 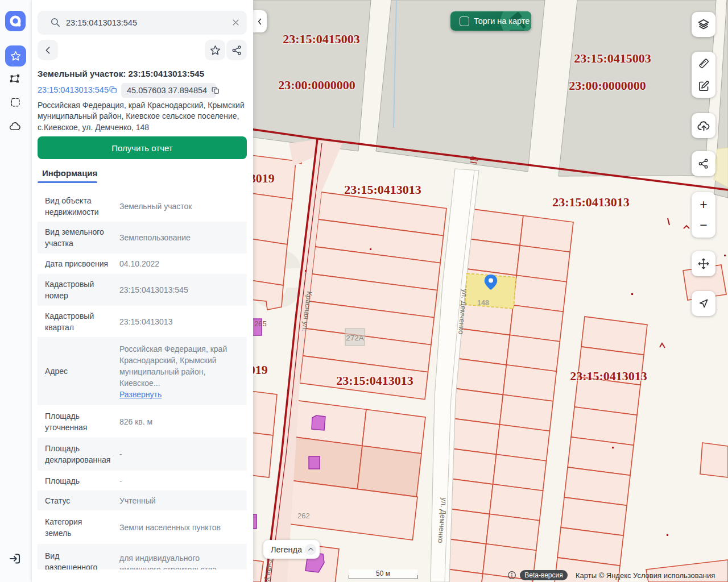 What do you see at coordinates (355, 338) in the screenshot?
I see `svg-text: 272А` at bounding box center [355, 338].